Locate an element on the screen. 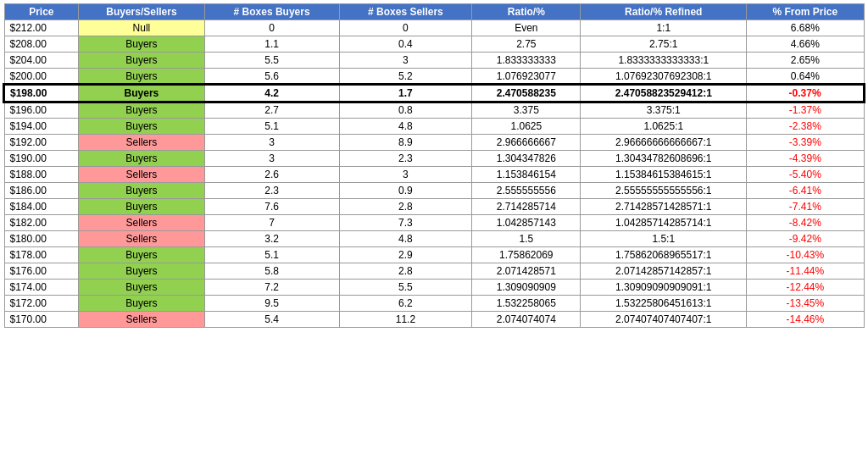 The image size is (868, 454). cell-ratio: 1.0625 is located at coordinates (526, 127).